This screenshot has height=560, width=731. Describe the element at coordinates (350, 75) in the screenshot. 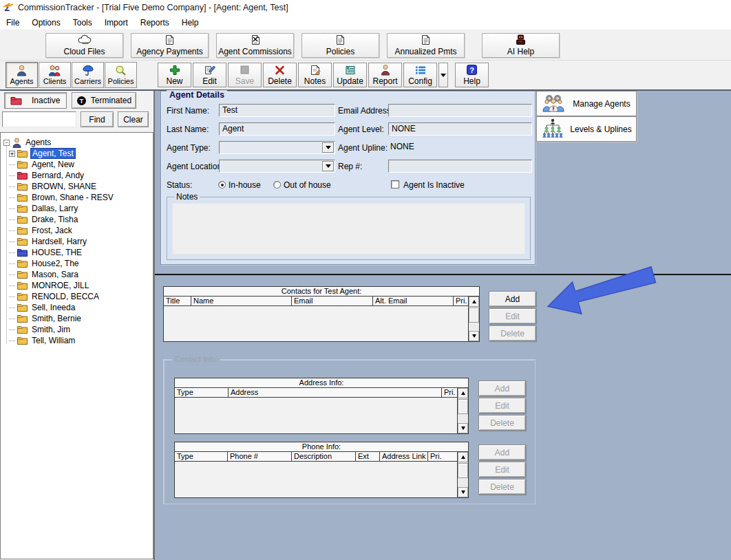

I see `update-button: Update` at that location.